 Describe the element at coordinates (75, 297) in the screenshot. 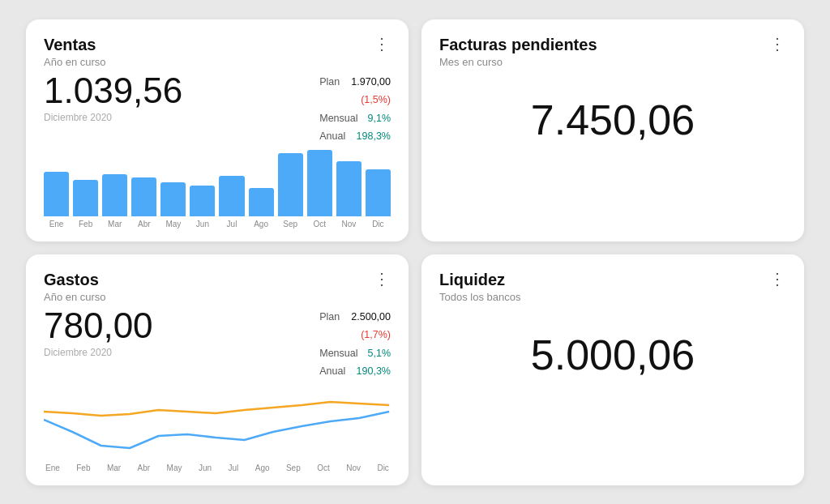

I see `gastos-subtitle: Año en curso` at that location.